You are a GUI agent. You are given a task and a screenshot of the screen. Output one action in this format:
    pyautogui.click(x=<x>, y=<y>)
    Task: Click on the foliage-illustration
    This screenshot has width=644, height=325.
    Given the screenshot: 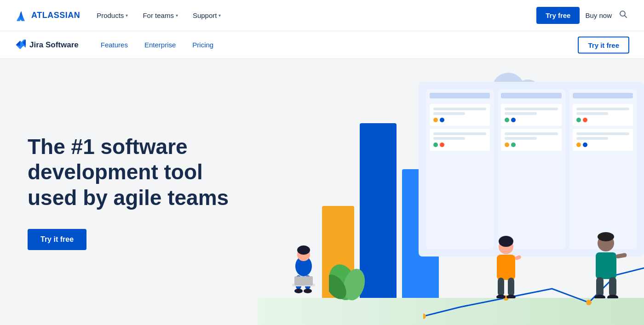 What is the action you would take?
    pyautogui.click(x=350, y=279)
    